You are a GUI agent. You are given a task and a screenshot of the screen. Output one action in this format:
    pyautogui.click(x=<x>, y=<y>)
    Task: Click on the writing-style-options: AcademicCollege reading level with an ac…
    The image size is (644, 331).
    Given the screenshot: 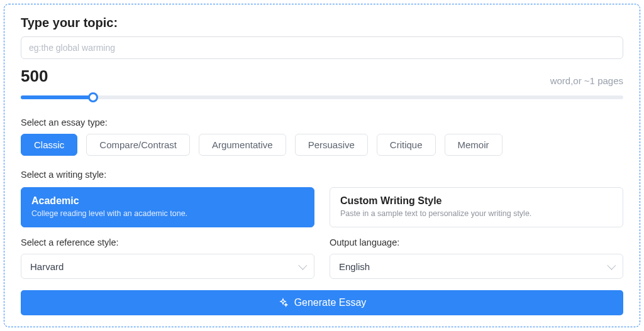 What is the action you would take?
    pyautogui.click(x=322, y=207)
    